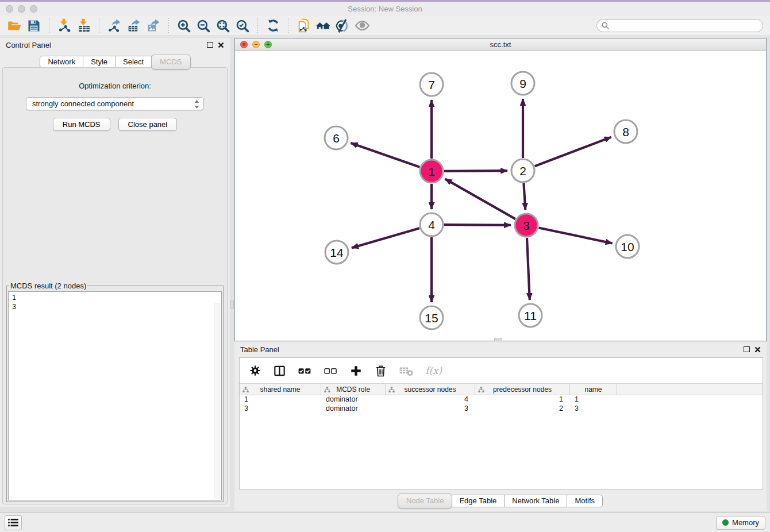 The image size is (770, 532). I want to click on result-scrollbar, so click(217, 401).